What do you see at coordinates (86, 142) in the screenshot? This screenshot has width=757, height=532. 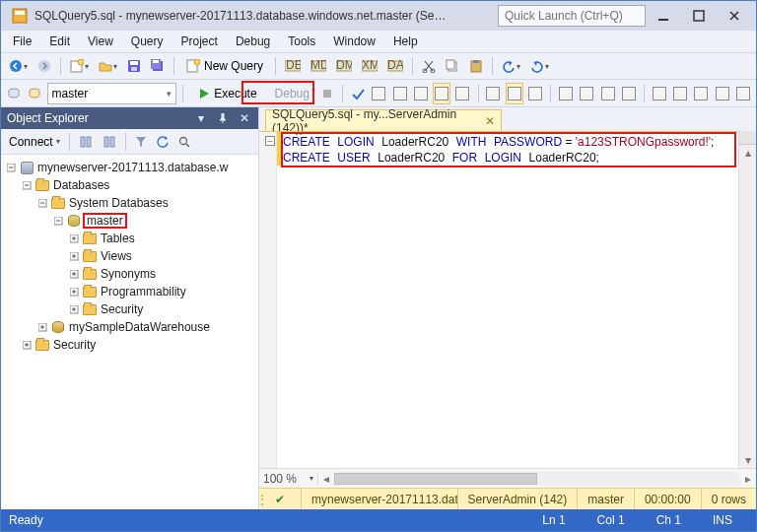 I see `disconnect-button` at bounding box center [86, 142].